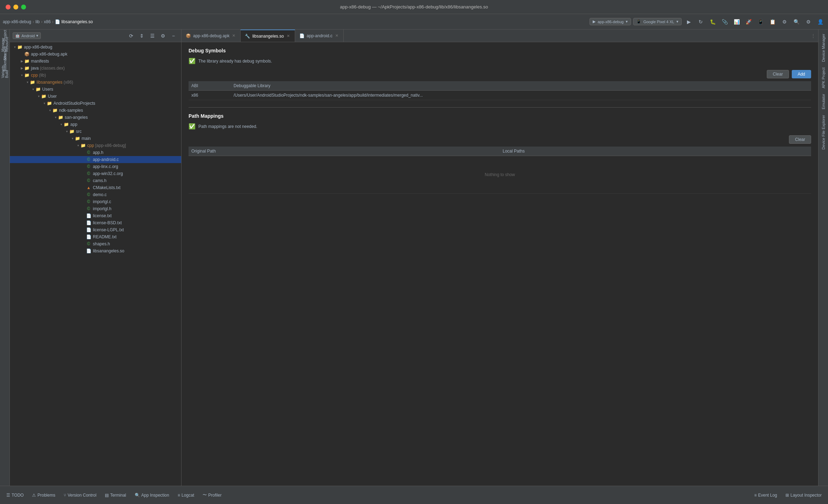 Image resolution: width=828 pixels, height=504 pixels. I want to click on settings-panel-button: ⚙, so click(163, 36).